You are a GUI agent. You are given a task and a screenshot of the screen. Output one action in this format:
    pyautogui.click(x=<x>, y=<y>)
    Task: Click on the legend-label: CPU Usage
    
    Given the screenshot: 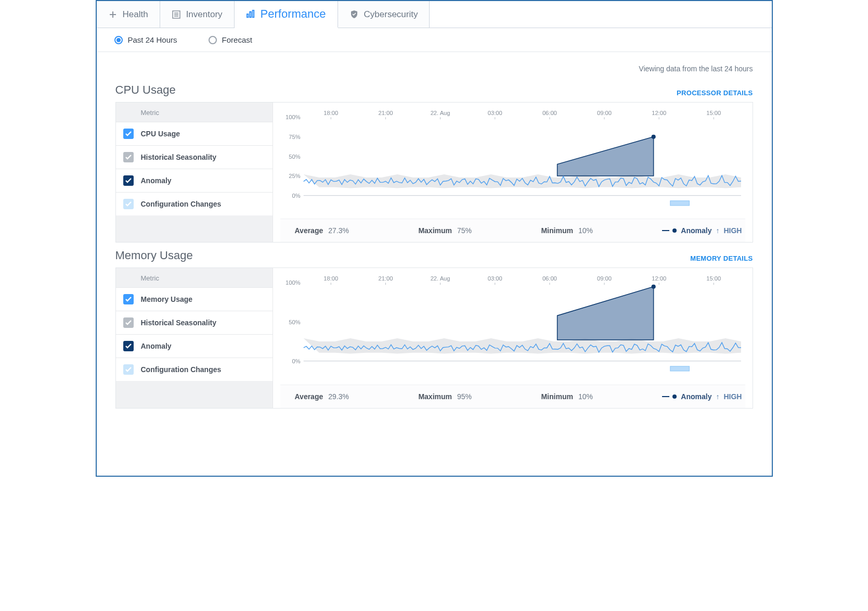 What is the action you would take?
    pyautogui.click(x=160, y=134)
    